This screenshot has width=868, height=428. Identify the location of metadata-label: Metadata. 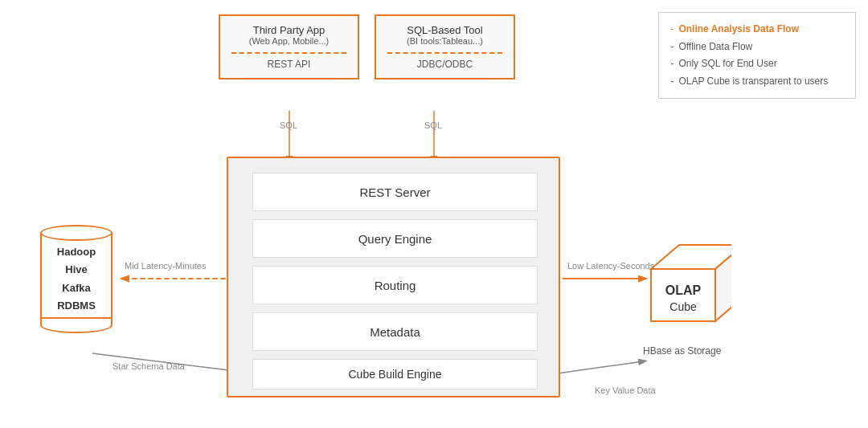
(395, 332).